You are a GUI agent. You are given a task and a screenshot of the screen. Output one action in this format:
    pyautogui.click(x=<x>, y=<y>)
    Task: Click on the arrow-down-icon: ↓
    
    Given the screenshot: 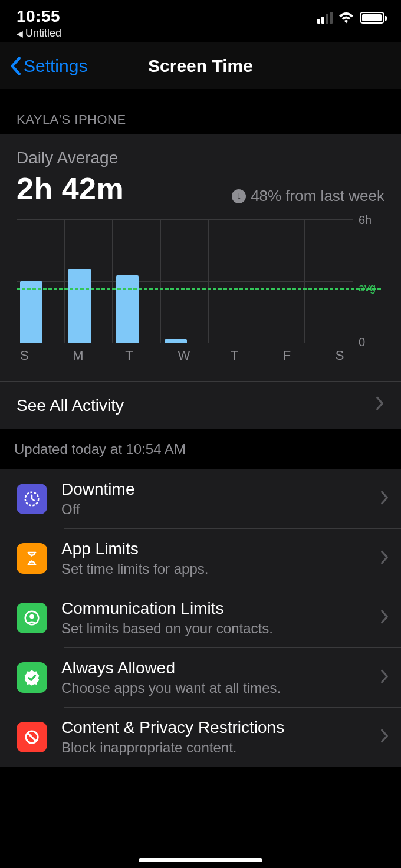 What is the action you would take?
    pyautogui.click(x=239, y=196)
    